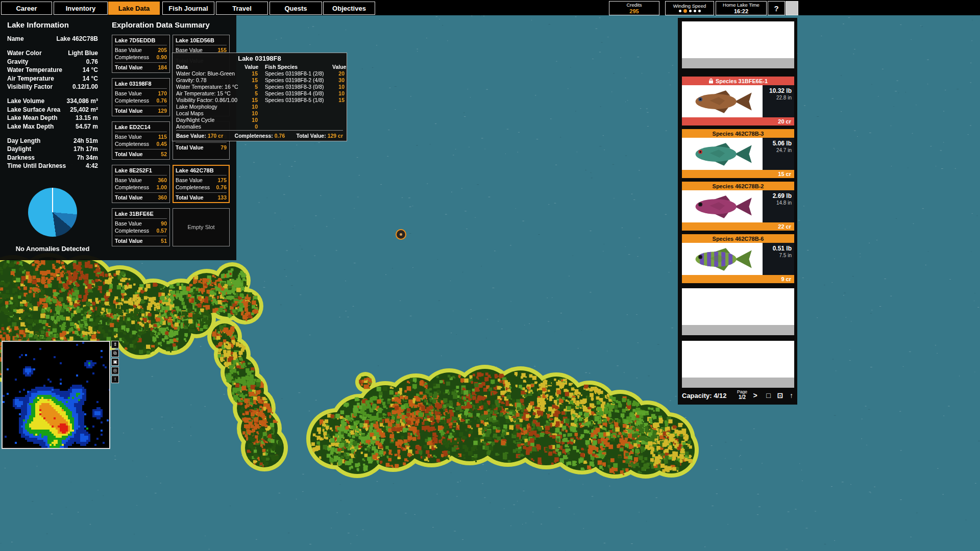 Image resolution: width=980 pixels, height=551 pixels. What do you see at coordinates (35, 70) in the screenshot?
I see `lake-info-label: Water Temperature` at bounding box center [35, 70].